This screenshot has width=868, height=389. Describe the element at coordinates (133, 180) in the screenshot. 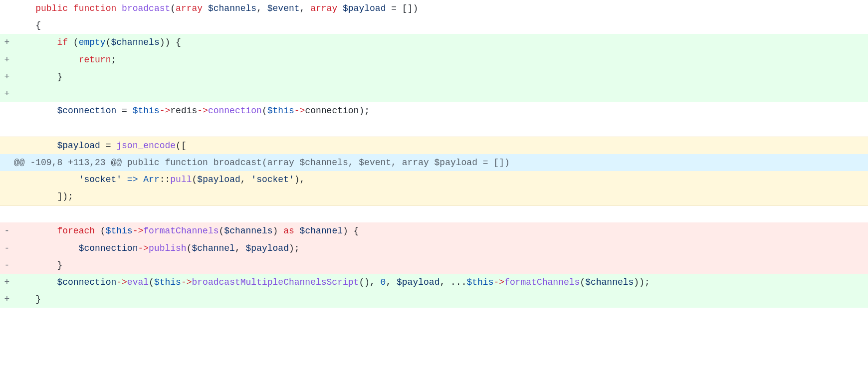

I see `token: =>` at that location.